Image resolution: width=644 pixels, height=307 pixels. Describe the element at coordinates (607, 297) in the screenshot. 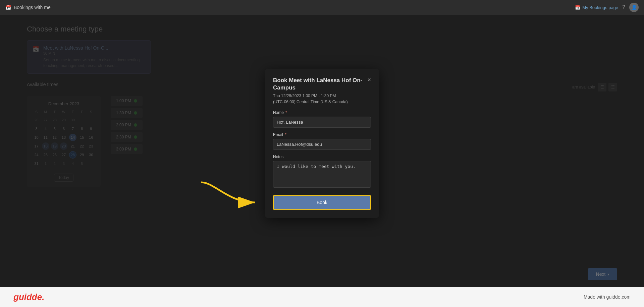

I see `bottom-credit: Made with guidde.com` at that location.